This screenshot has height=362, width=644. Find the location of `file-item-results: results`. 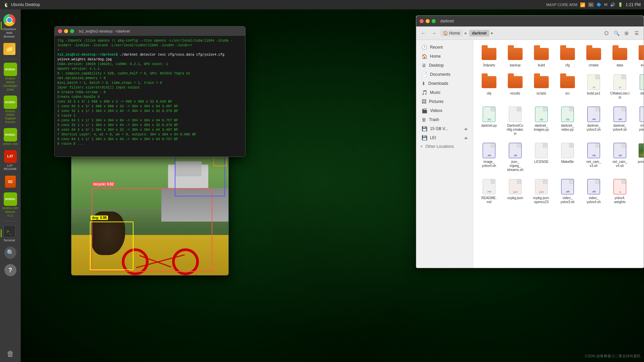

file-item-results: results is located at coordinates (515, 87).